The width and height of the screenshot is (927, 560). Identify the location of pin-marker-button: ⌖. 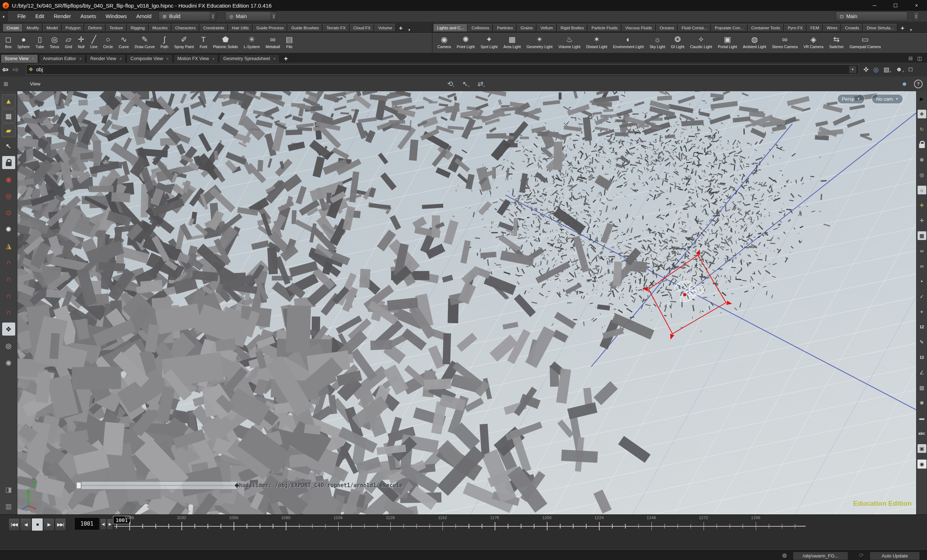
(922, 311).